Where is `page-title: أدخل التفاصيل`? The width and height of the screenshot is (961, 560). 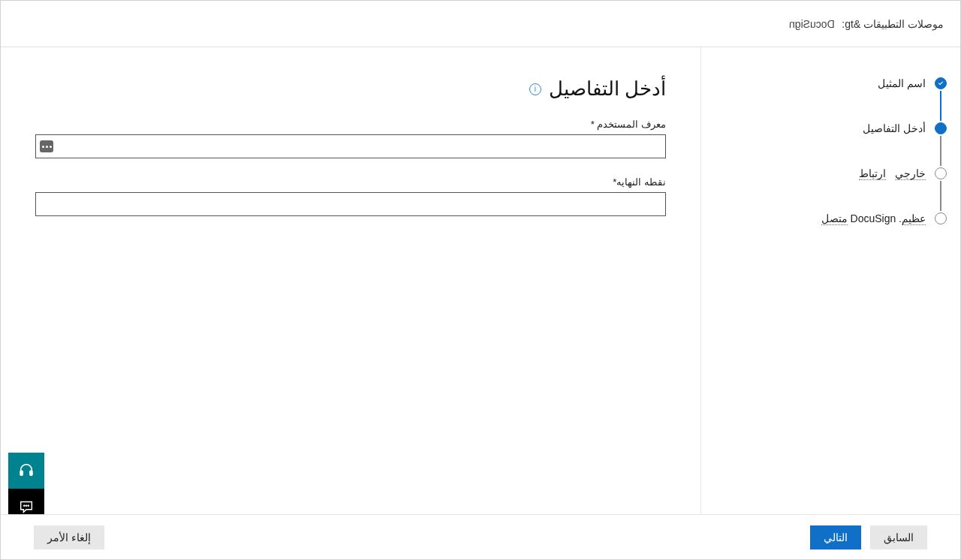 page-title: أدخل التفاصيل is located at coordinates (607, 89).